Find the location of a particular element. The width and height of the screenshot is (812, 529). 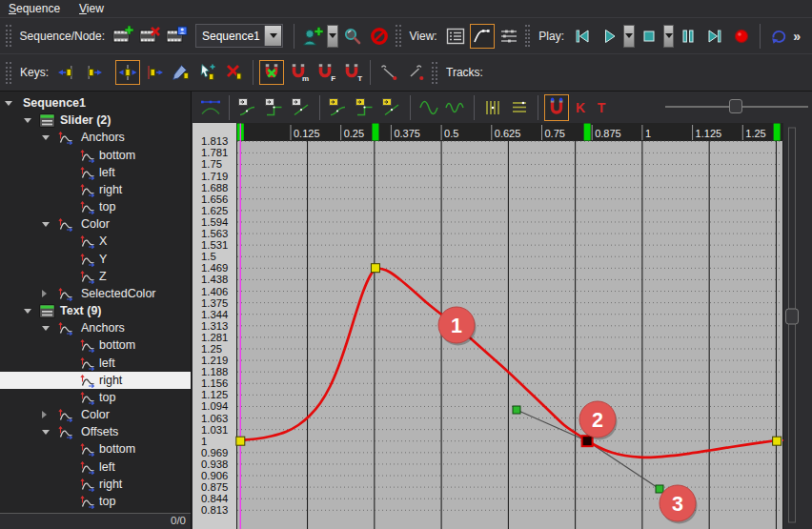

step-out-button is located at coordinates (274, 108).